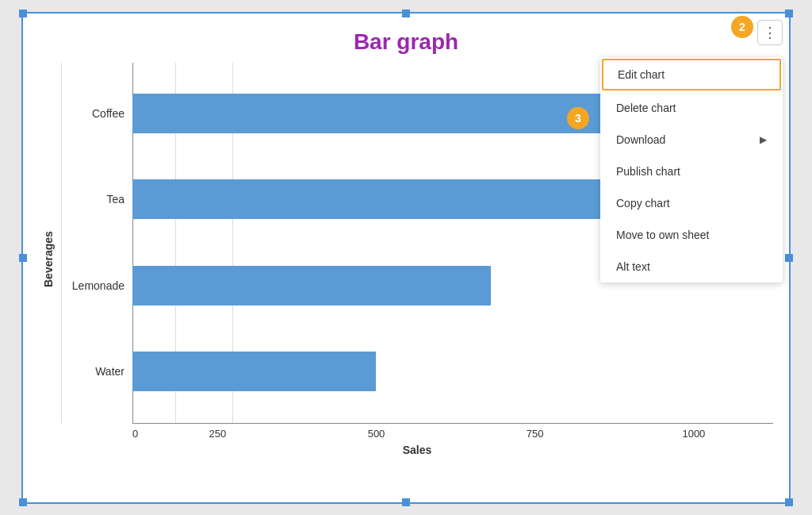  Describe the element at coordinates (763, 140) in the screenshot. I see `download-arrow-icon: ▶` at that location.